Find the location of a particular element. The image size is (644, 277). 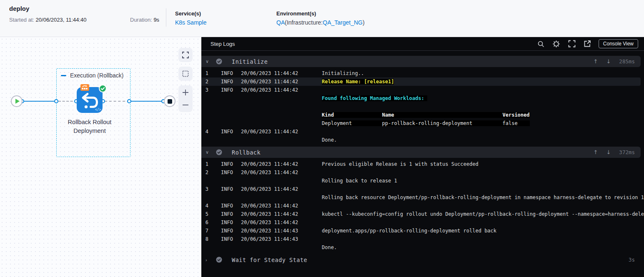

console-view-button: Console View is located at coordinates (619, 44).